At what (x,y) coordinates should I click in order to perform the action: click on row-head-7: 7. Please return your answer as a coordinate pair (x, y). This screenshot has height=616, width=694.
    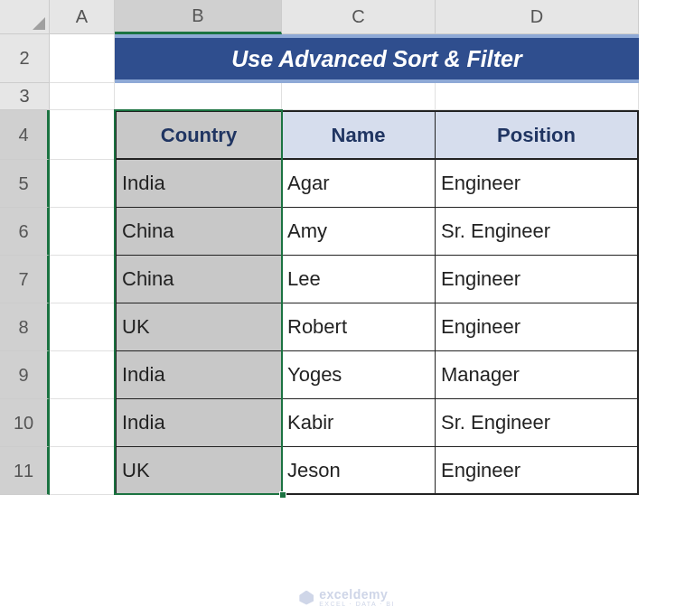
    Looking at the image, I should click on (25, 280).